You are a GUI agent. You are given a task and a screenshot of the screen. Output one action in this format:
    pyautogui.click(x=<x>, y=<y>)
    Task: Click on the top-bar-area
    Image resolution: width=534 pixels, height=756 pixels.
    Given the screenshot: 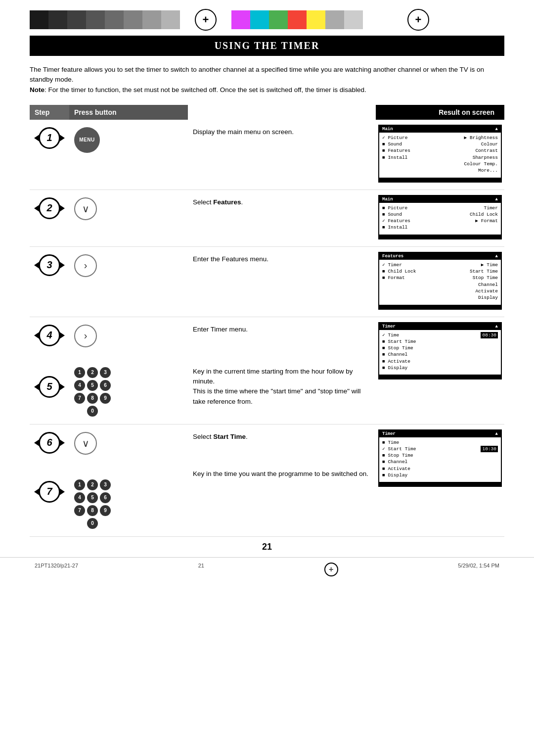 What is the action you would take?
    pyautogui.click(x=267, y=18)
    